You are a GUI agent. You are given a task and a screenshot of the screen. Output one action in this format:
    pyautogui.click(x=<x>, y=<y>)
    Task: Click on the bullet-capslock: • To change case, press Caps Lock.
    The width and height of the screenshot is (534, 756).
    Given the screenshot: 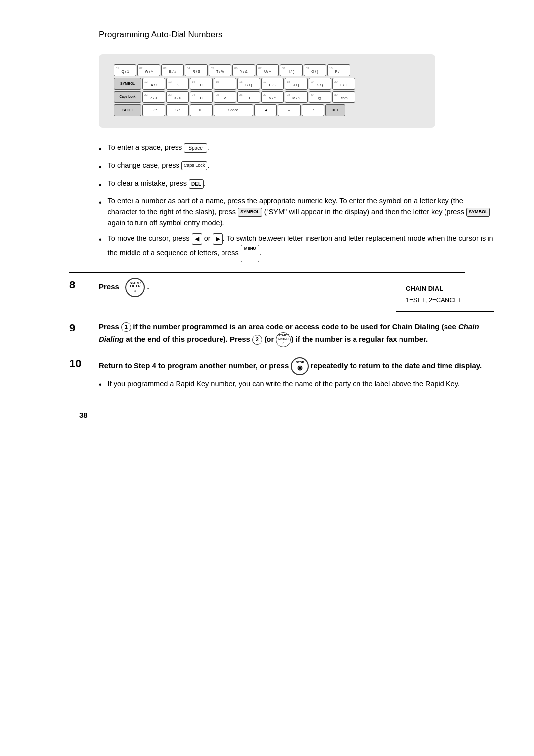 What is the action you would take?
    pyautogui.click(x=297, y=167)
    